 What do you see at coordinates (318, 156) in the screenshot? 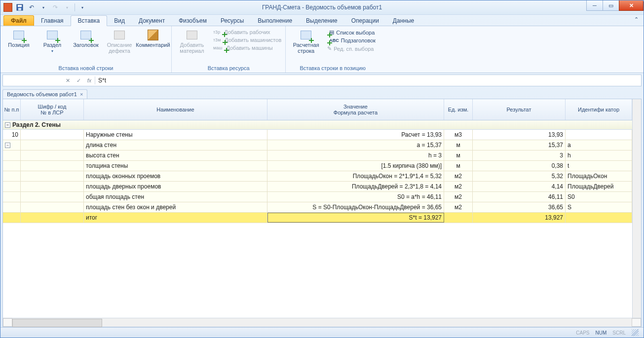
I see `table-row: высота стенh = 3м3h` at bounding box center [318, 156].